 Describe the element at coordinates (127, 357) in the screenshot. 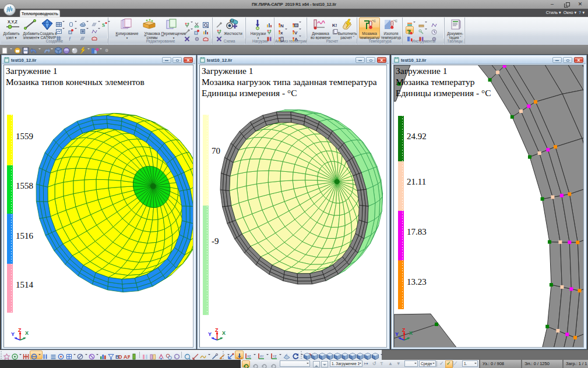

I see `svg-text: АЯ` at that location.